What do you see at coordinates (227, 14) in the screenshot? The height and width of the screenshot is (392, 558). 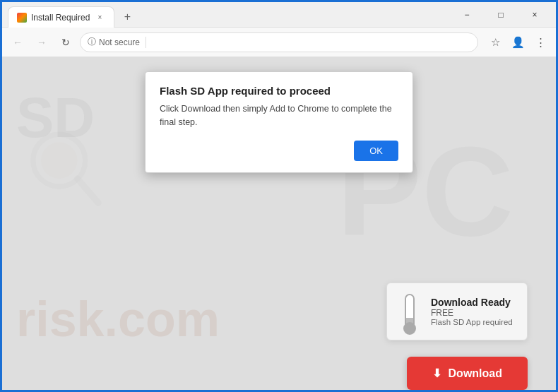 I see `tab-area: Install Required × +` at bounding box center [227, 14].